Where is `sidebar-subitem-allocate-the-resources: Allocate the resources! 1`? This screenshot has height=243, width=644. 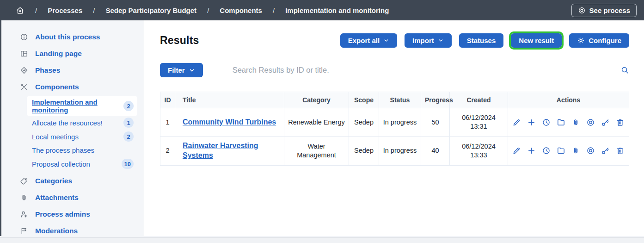
sidebar-subitem-allocate-the-resources: Allocate the resources! 1 is located at coordinates (82, 123).